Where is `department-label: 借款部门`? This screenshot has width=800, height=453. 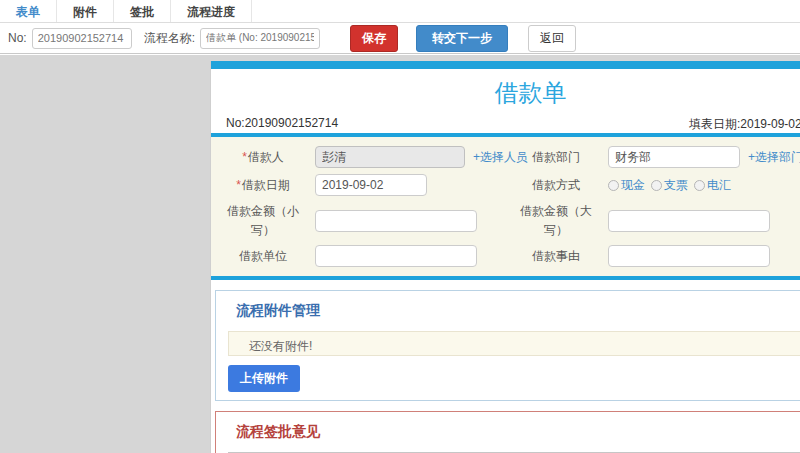
department-label: 借款部门 is located at coordinates (556, 158).